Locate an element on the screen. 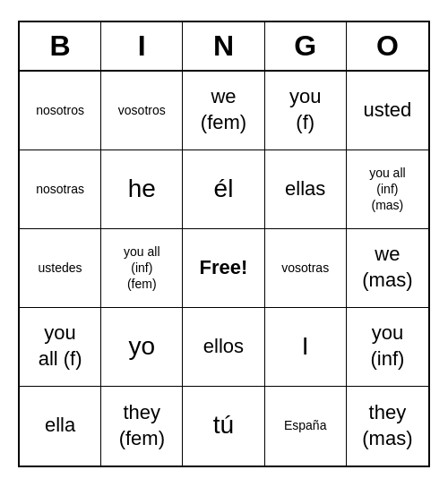 This screenshot has width=448, height=487. bingo-cell: they(fem) is located at coordinates (142, 426).